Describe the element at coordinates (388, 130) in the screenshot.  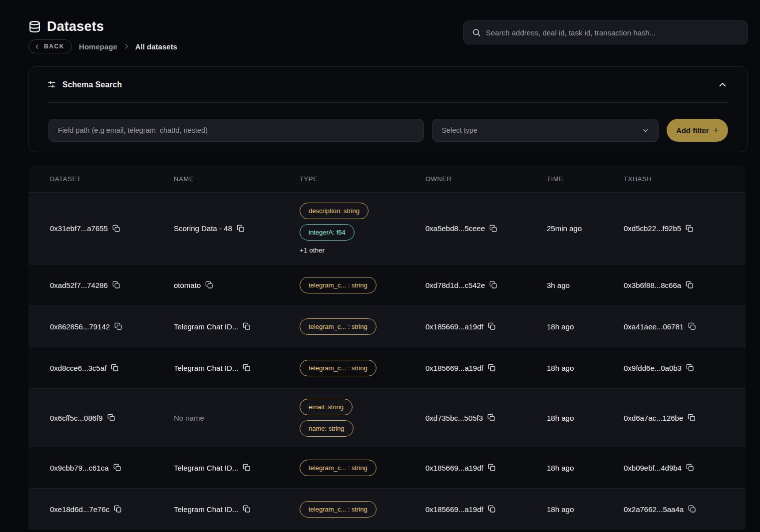
I see `schema-search-controls: Select type Add filter +` at that location.